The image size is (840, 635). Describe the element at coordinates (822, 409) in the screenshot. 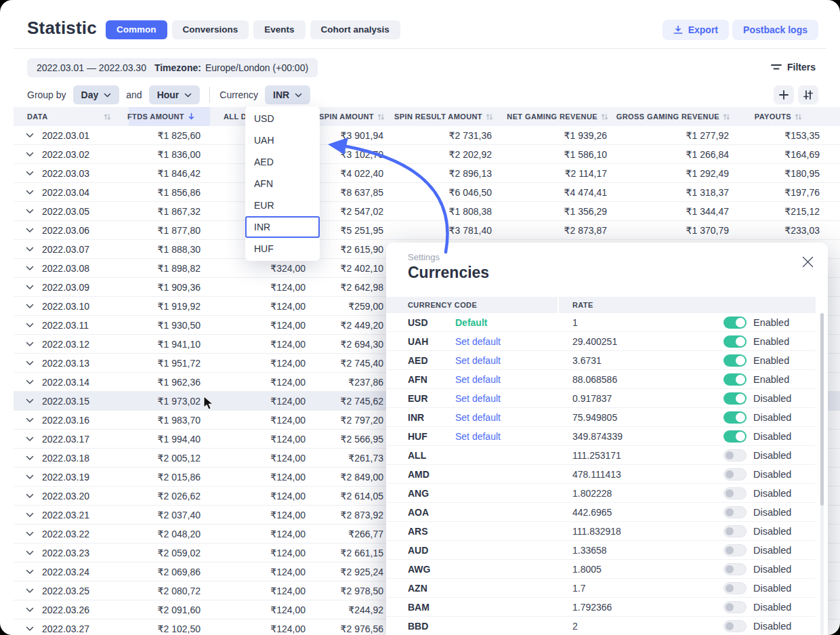

I see `scrollbar-thumb` at that location.